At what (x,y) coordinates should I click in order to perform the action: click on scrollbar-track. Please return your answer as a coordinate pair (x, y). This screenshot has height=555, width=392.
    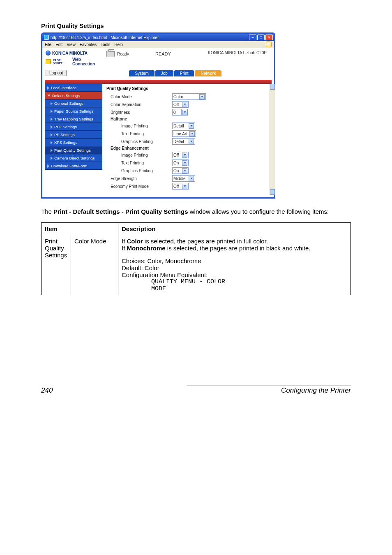
    Looking at the image, I should click on (272, 139).